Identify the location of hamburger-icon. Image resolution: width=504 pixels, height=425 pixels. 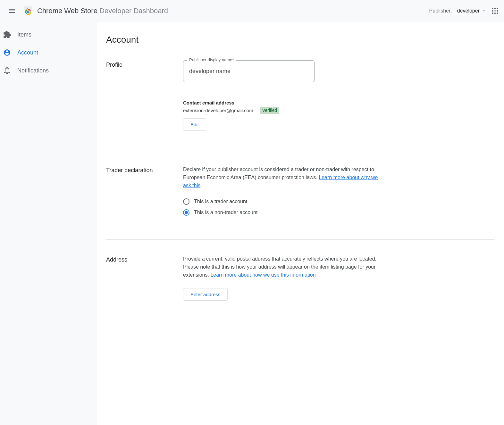
(12, 11).